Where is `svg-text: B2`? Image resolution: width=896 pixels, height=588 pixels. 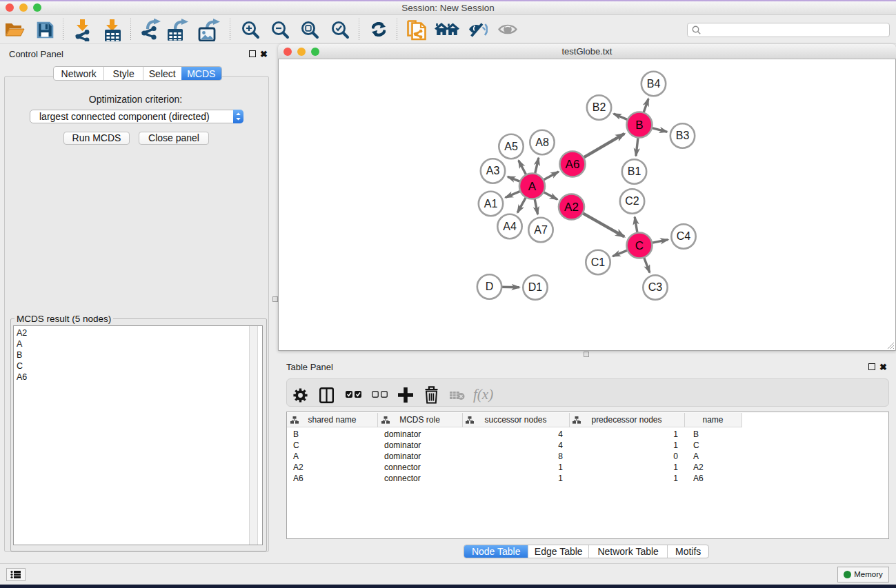 svg-text: B2 is located at coordinates (599, 108).